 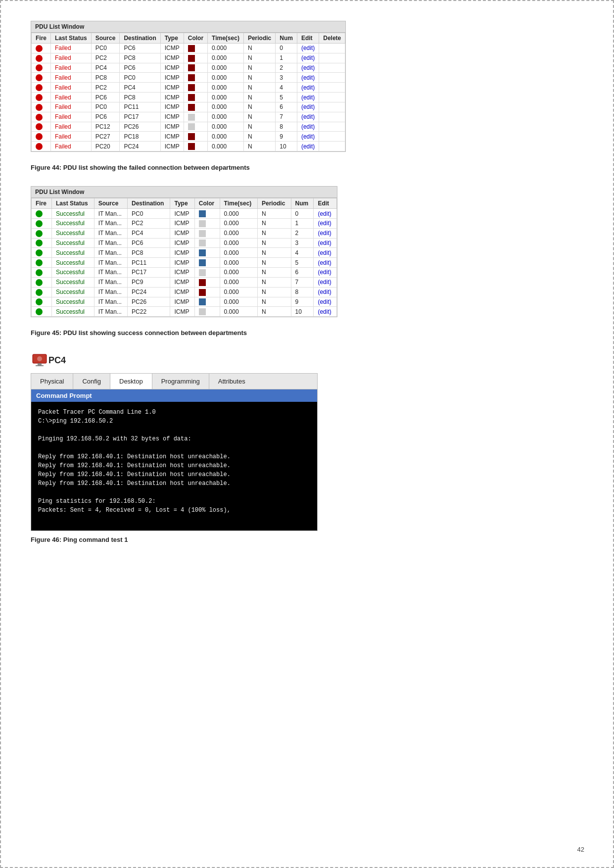 What do you see at coordinates (302, 243) in the screenshot?
I see `num-cell: 3` at bounding box center [302, 243].